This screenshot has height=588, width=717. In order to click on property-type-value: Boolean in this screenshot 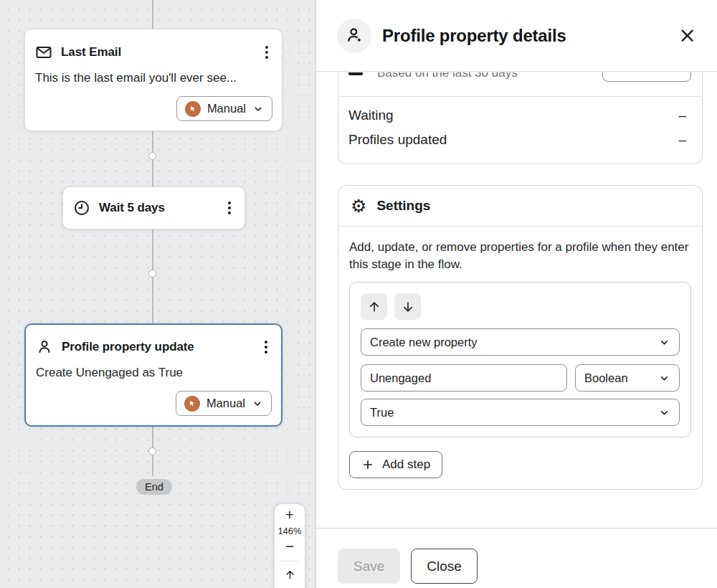, I will do `click(607, 379)`.